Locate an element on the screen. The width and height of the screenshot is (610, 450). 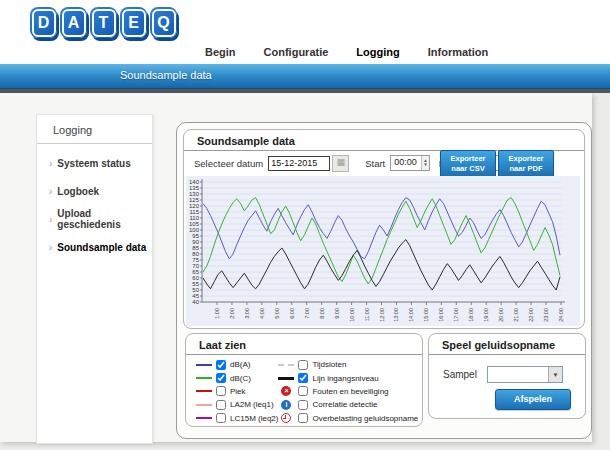
header: DATEQ BeginConfiguratieLoggingInformatio… is located at coordinates (305, 32).